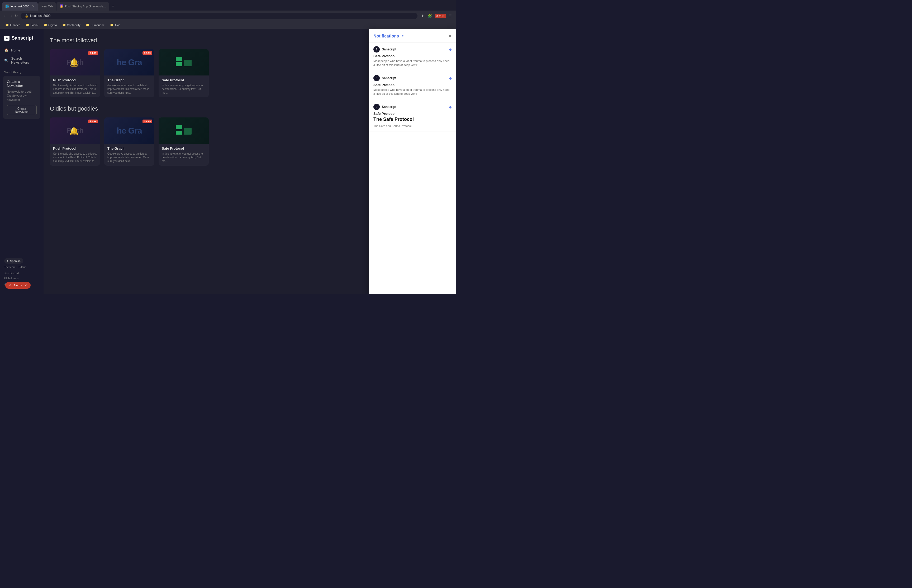  Describe the element at coordinates (184, 142) in the screenshot. I see `card-safe-2: Safe Protocol In this newsletter you get…` at that location.